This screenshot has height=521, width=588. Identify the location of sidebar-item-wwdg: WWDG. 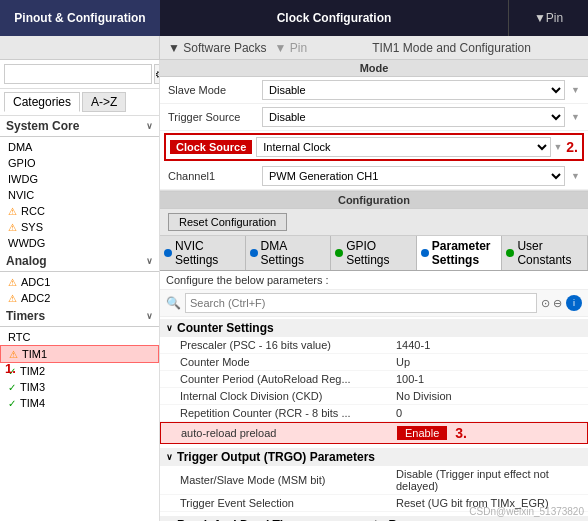
(80, 243).